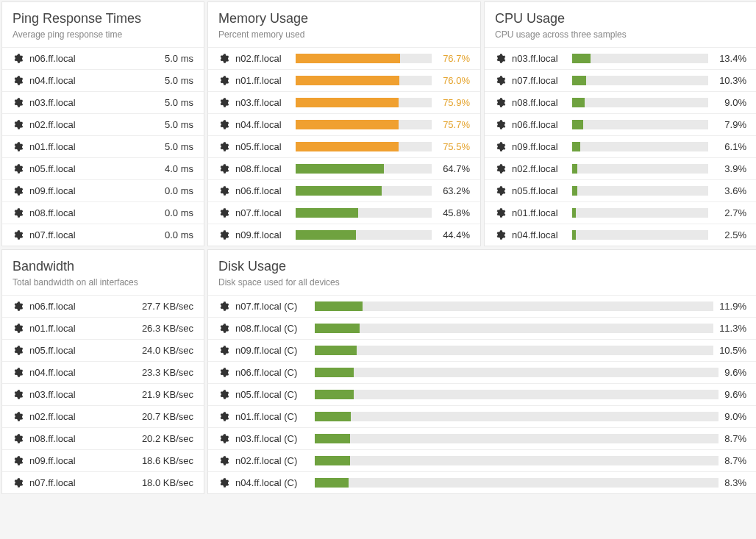  What do you see at coordinates (103, 102) in the screenshot?
I see `table-row: n03.ff.local5.0 ms` at bounding box center [103, 102].